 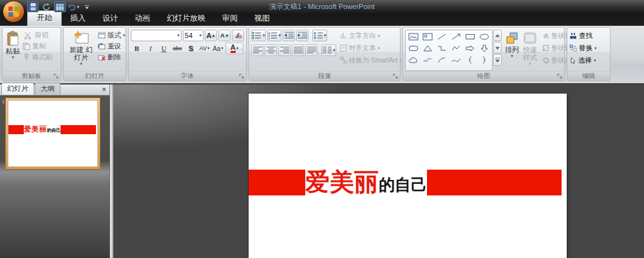 What do you see at coordinates (55, 172) in the screenshot?
I see `slides-panel: 幻灯片 大纲 × 1 爱美丽 的自己` at bounding box center [55, 172].